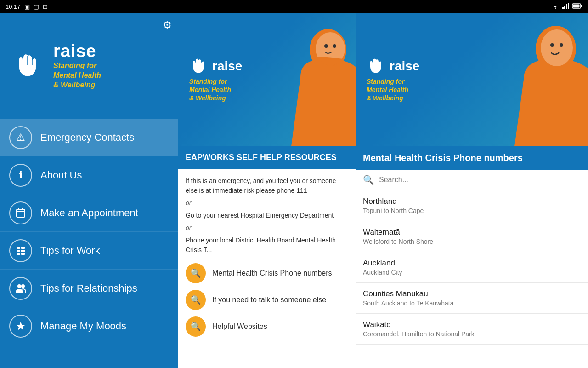 The height and width of the screenshot is (368, 588). What do you see at coordinates (89, 288) in the screenshot?
I see `nav-item-tips-relationships: Tips for Relationships` at bounding box center [89, 288].